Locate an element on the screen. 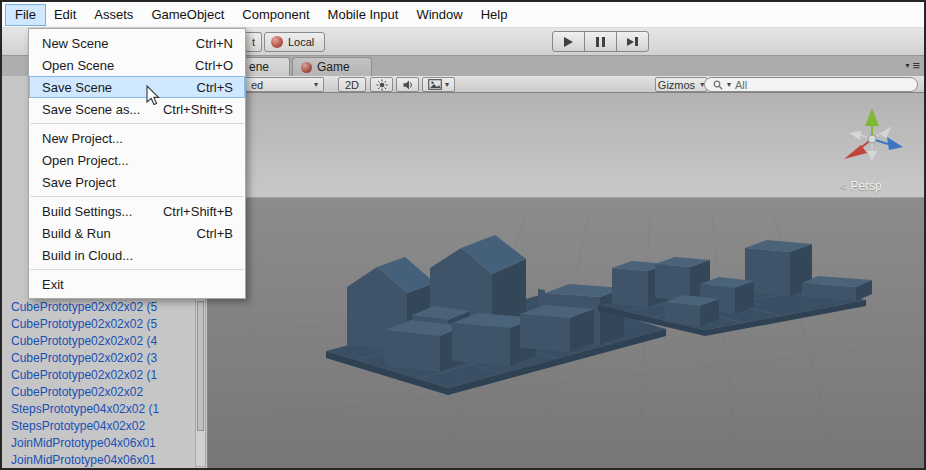  projection-toggle: < Persp is located at coordinates (861, 186).